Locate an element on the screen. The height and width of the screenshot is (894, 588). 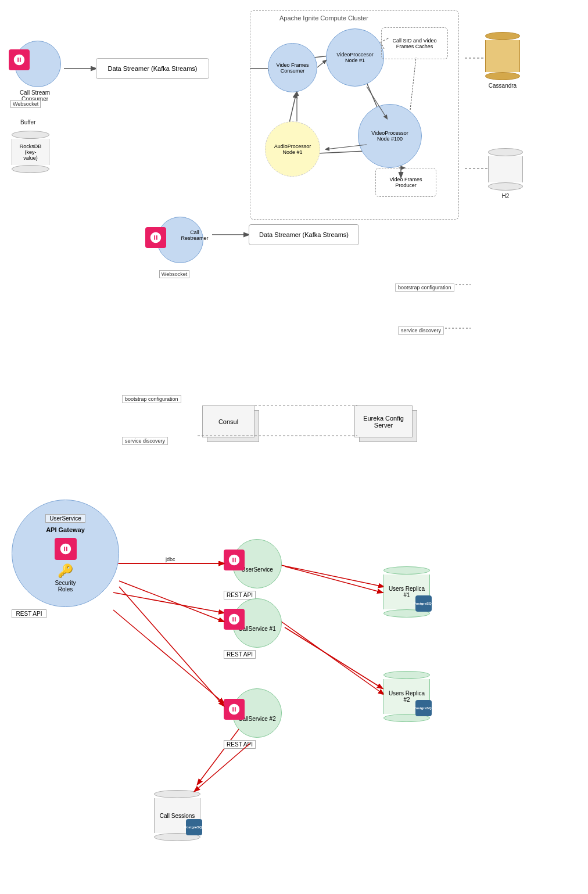
postgresql-badge-1: PostgreSQL is located at coordinates (424, 604).